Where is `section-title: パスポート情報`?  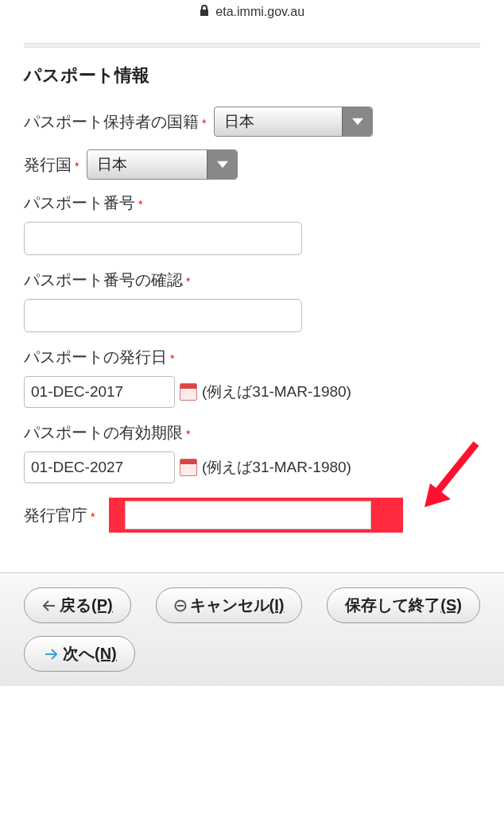 section-title: パスポート情報 is located at coordinates (252, 76).